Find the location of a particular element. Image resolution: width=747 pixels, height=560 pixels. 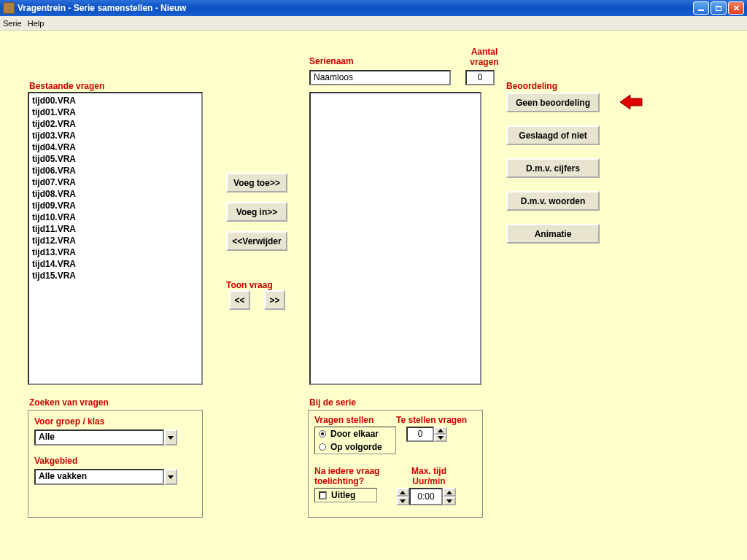

list-item: tijd05.VRA is located at coordinates (115, 159).